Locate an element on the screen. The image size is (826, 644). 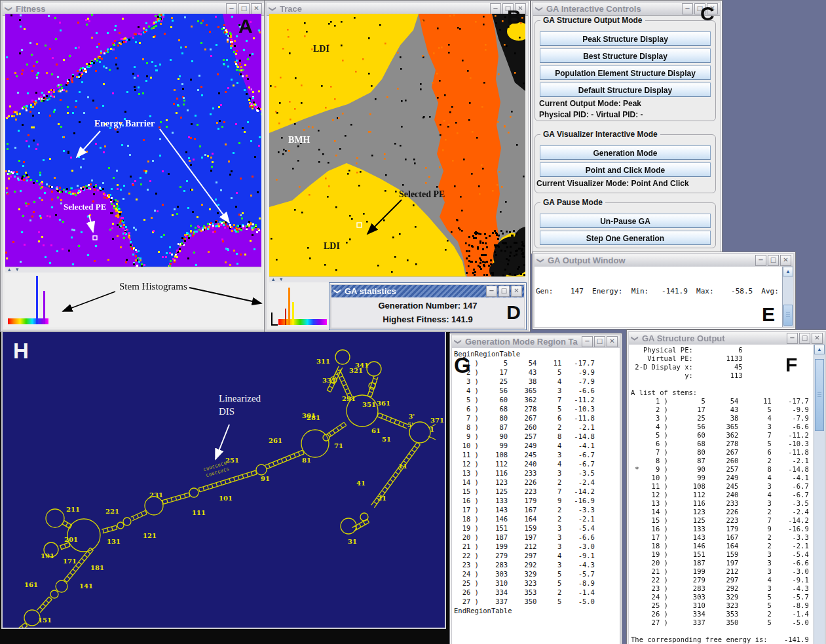
rna-position-label: 71 is located at coordinates (339, 445).